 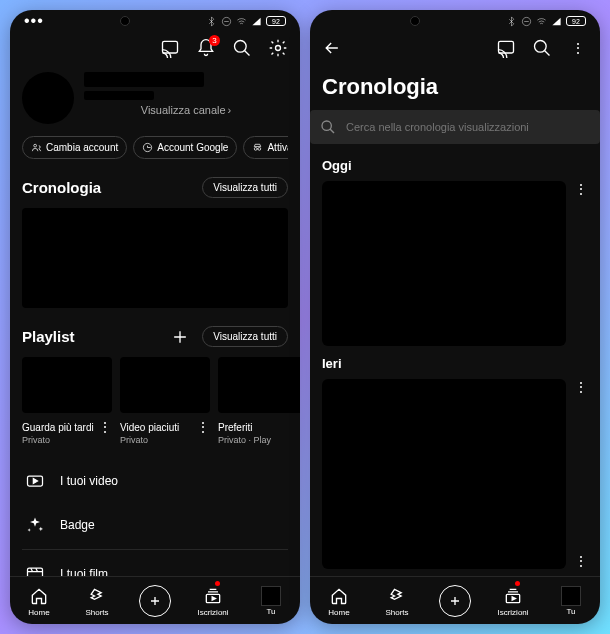 What do you see at coordinates (258, 148) in the screenshot?
I see `incognito-icon` at bounding box center [258, 148].